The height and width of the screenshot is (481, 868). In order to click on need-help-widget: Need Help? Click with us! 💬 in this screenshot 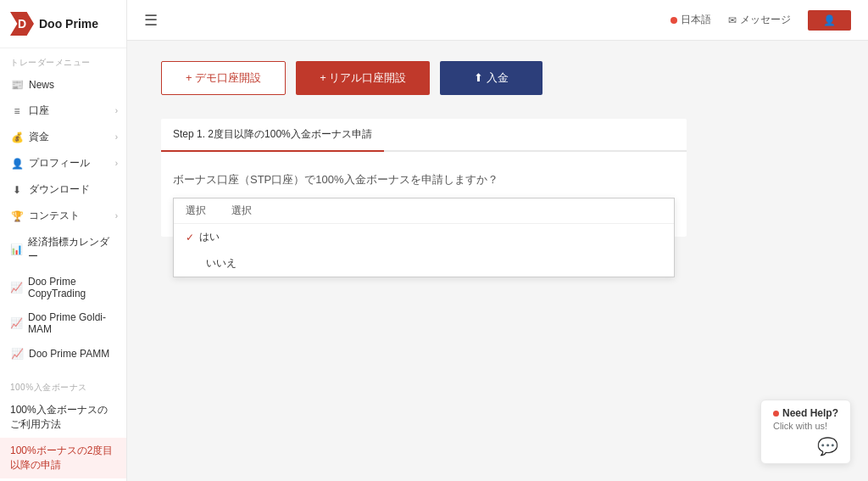, I will do `click(805, 432)`.